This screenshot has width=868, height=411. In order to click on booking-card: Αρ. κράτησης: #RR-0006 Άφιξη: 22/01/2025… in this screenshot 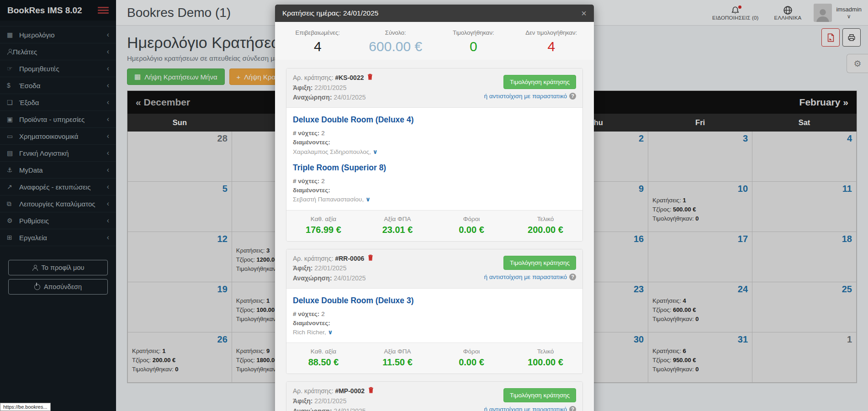, I will do `click(434, 311)`.